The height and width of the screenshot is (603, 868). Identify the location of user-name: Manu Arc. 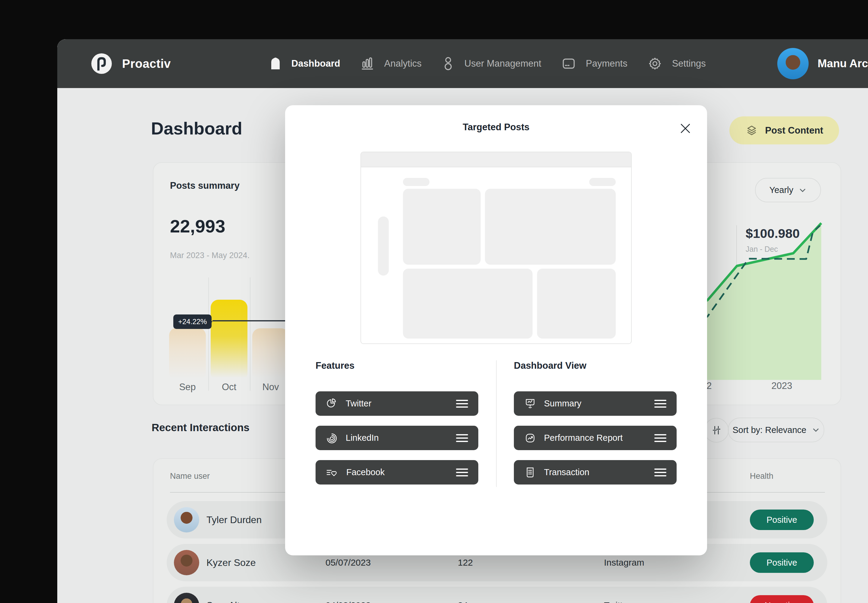
(843, 63).